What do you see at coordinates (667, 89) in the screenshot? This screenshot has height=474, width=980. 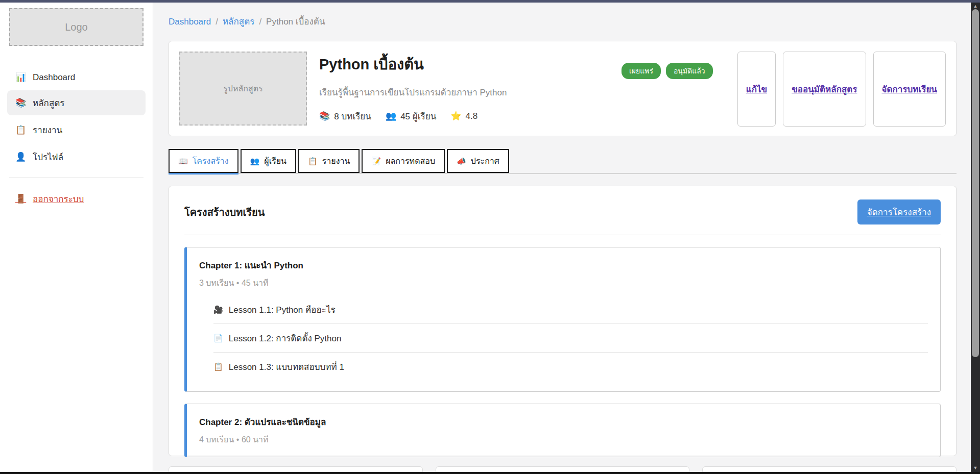 I see `status-badges: เผยแพร่ อนุมัติแล้ว` at bounding box center [667, 89].